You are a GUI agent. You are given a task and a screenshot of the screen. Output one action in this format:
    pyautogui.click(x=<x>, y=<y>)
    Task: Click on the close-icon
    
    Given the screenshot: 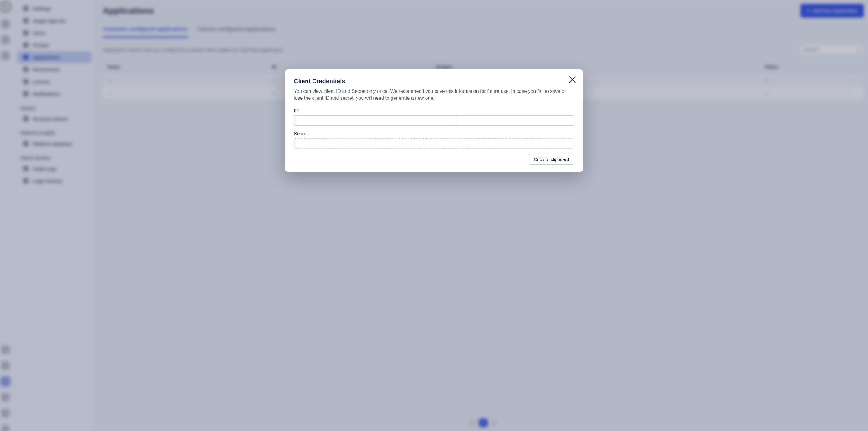 What is the action you would take?
    pyautogui.click(x=572, y=80)
    